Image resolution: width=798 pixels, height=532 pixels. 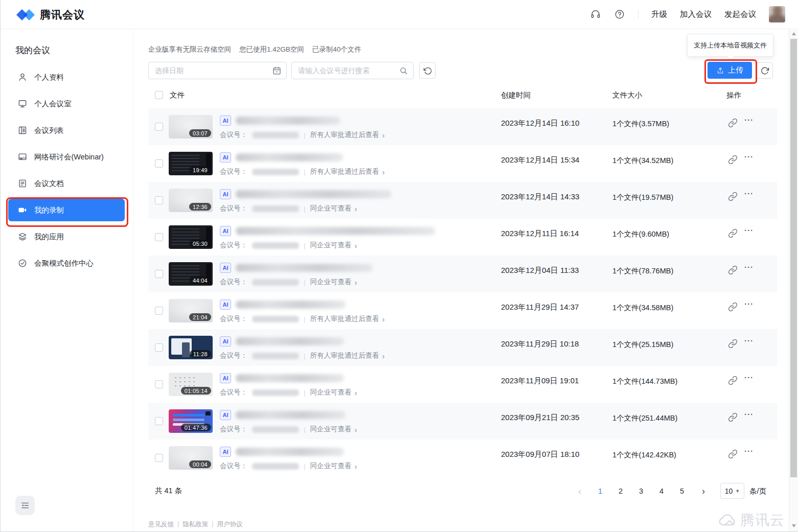 What do you see at coordinates (191, 164) in the screenshot?
I see `recording-thumbnail: 19:49` at bounding box center [191, 164].